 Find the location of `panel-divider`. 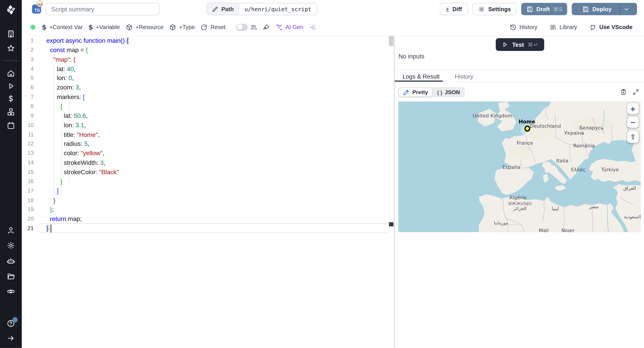

panel-divider is located at coordinates (520, 70).